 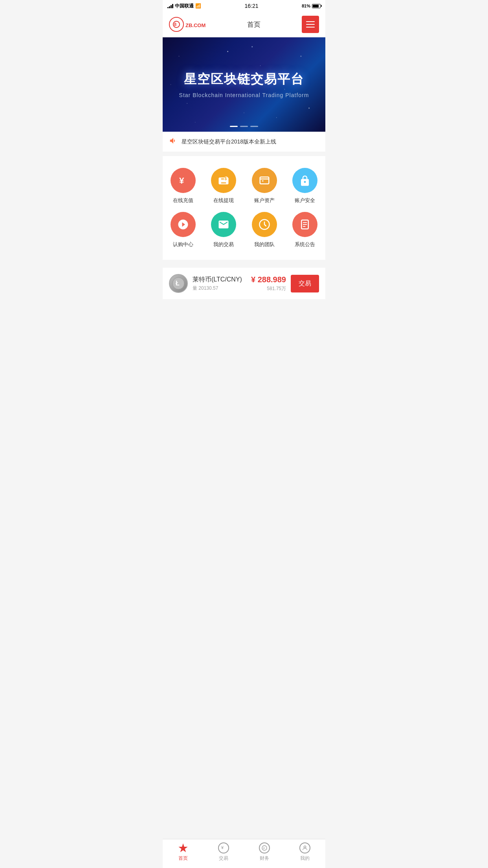 What do you see at coordinates (224, 180) in the screenshot?
I see `withdraw-icon: $` at bounding box center [224, 180].